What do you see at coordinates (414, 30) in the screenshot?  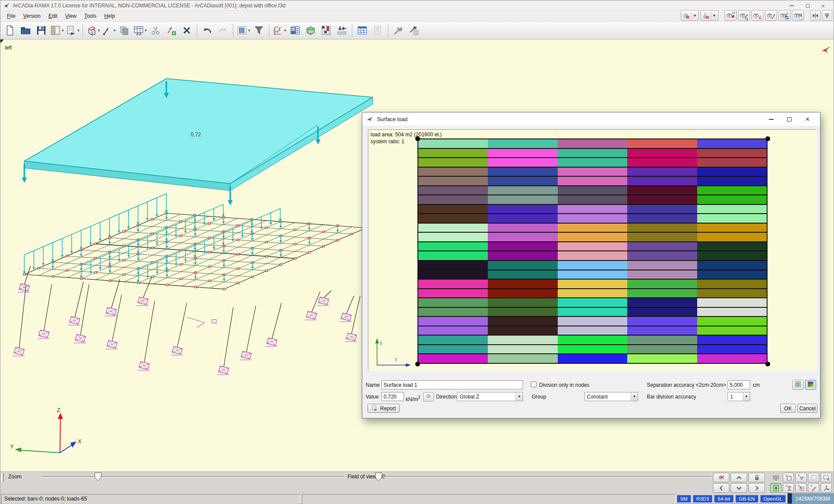 I see `toolbar-hammer-grid-button` at bounding box center [414, 30].